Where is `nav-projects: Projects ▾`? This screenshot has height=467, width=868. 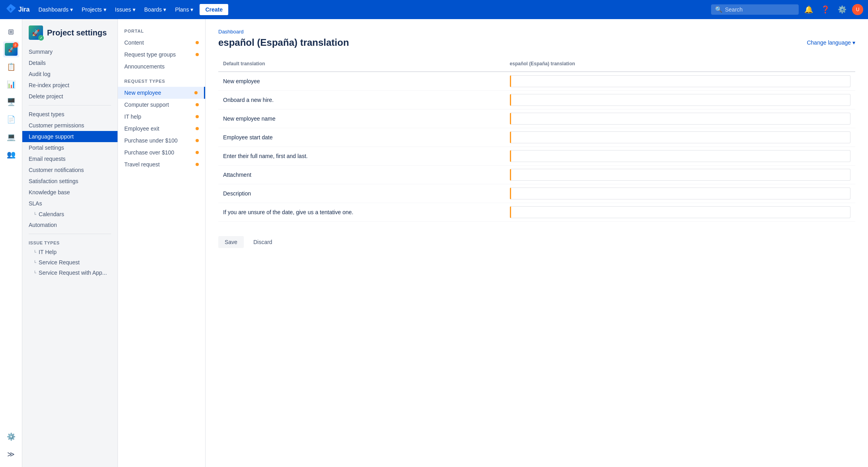
nav-projects: Projects ▾ is located at coordinates (94, 10).